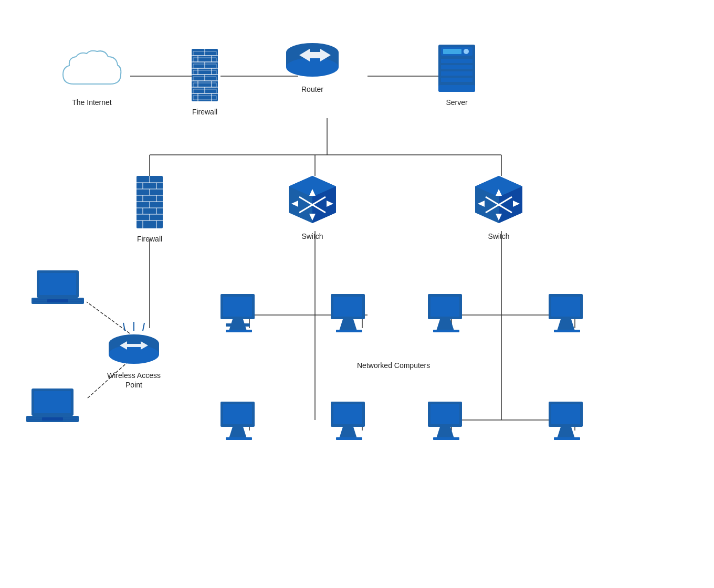 The width and height of the screenshot is (714, 588). Describe the element at coordinates (499, 236) in the screenshot. I see `switch2-label: Switch` at that location.